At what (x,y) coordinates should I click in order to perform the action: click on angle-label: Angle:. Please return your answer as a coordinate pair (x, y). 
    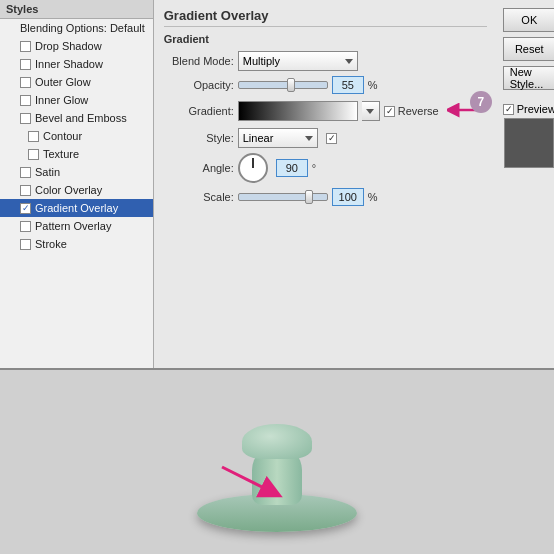
    Looking at the image, I should click on (199, 168).